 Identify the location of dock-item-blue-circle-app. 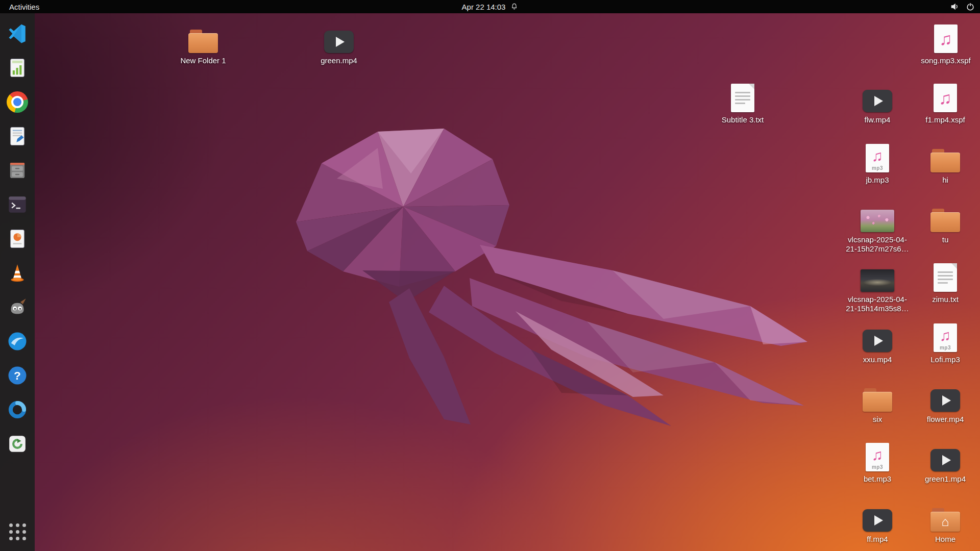
(17, 341).